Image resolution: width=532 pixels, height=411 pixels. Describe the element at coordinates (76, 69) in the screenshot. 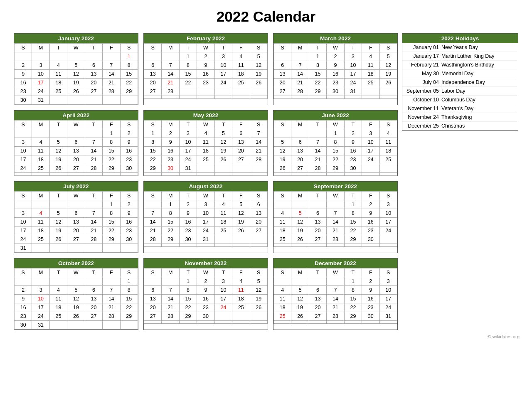

I see `month-calendar: January 2022SMTWTFS123456789101112131415…` at that location.